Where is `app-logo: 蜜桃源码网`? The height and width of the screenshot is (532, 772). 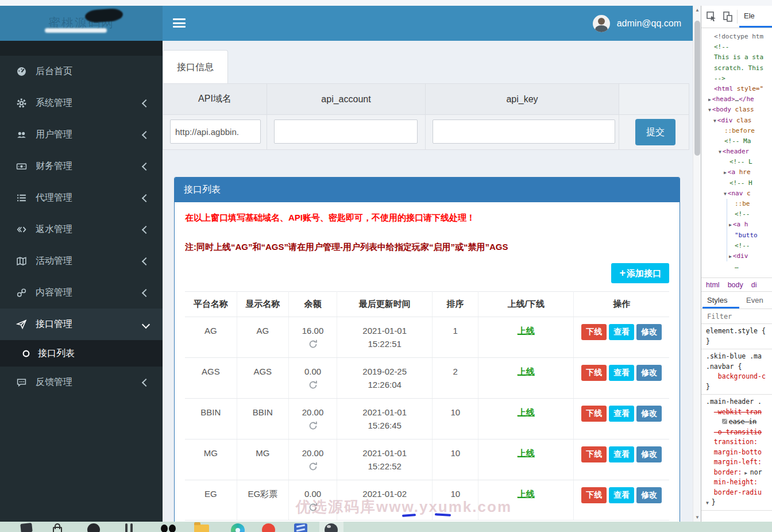 app-logo: 蜜桃源码网 is located at coordinates (82, 23).